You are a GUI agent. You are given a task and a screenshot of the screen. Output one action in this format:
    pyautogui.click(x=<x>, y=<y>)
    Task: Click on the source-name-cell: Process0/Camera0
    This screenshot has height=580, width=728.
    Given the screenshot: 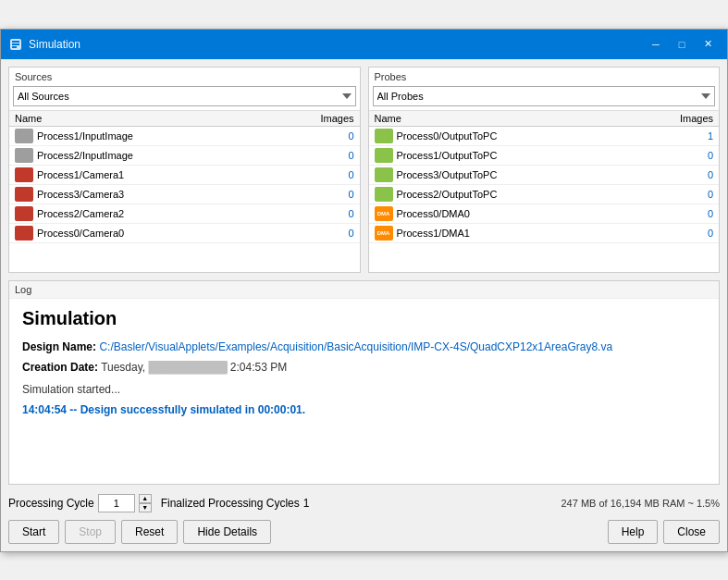 What is the action you would take?
    pyautogui.click(x=140, y=233)
    